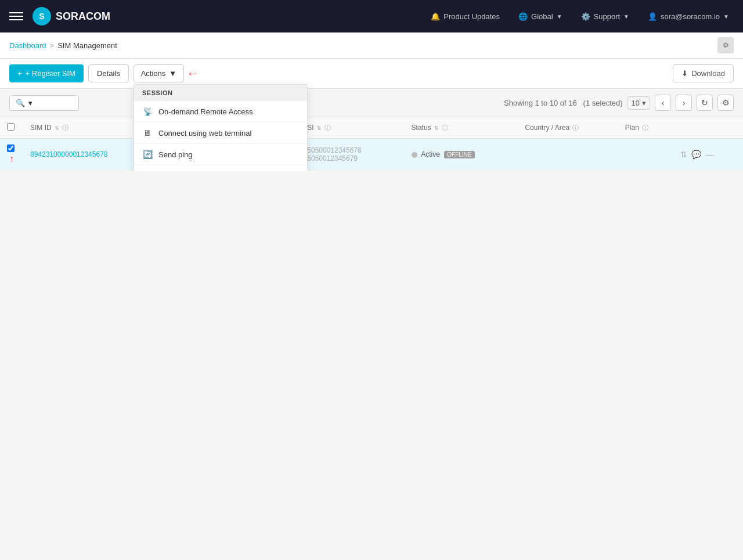  Describe the element at coordinates (372, 45) in the screenshot. I see `breadcrumb: Dashboard > SIM Management ⚙` at that location.